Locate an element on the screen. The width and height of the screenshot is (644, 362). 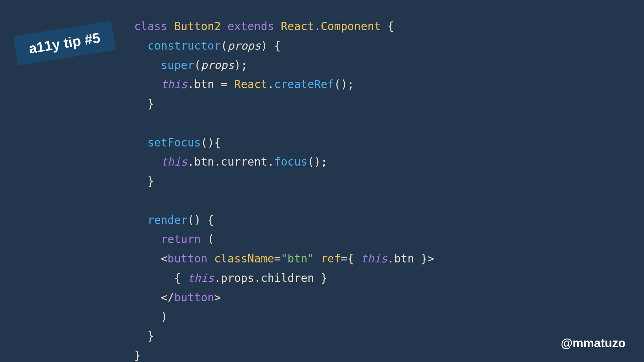
code-line: </button> is located at coordinates (284, 298).